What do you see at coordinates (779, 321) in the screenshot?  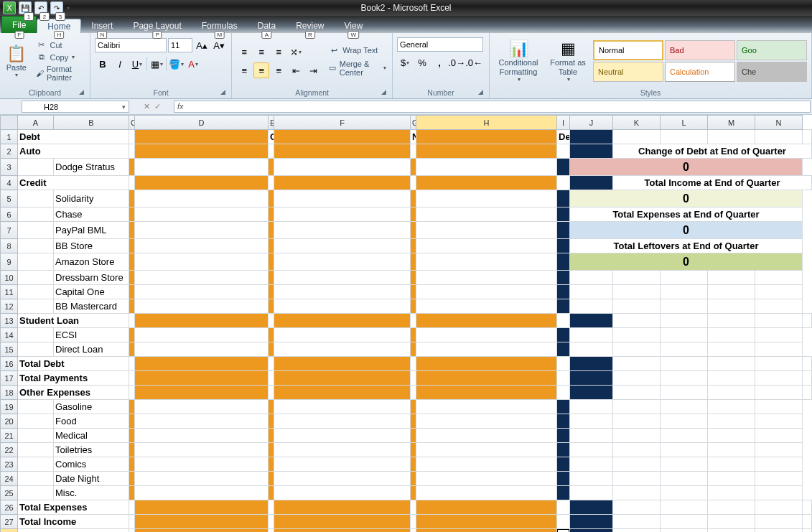 I see `cell-M13` at bounding box center [779, 321].